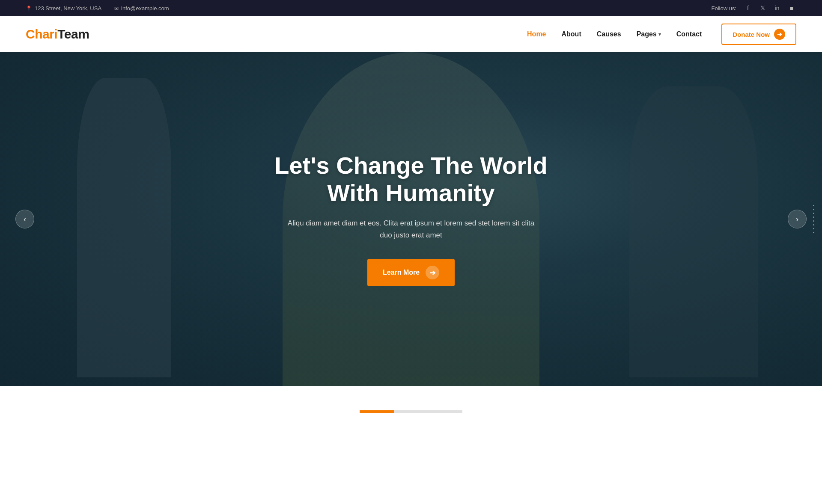 The height and width of the screenshot is (504, 822). I want to click on header: ChariTeam Home About Causes Pages ▾ Cont…, so click(411, 34).